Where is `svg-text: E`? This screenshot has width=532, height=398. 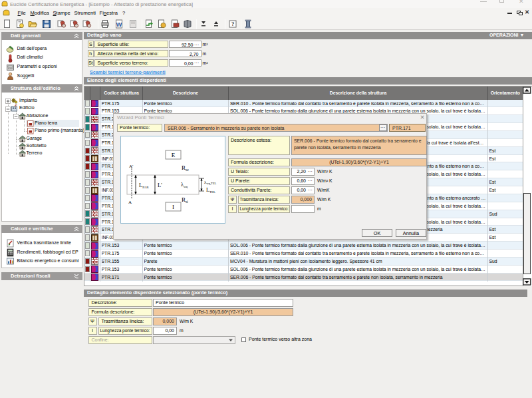
svg-text: E is located at coordinates (174, 155).